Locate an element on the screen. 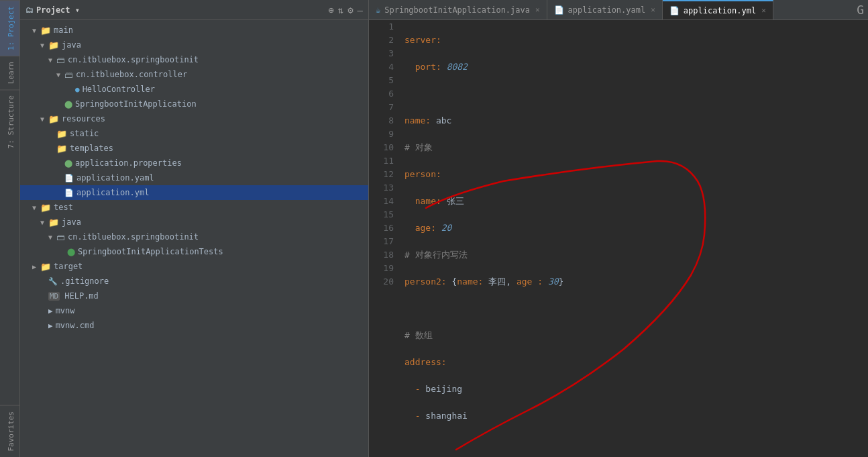  tab-icon-yaml: 📄 is located at coordinates (559, 10).